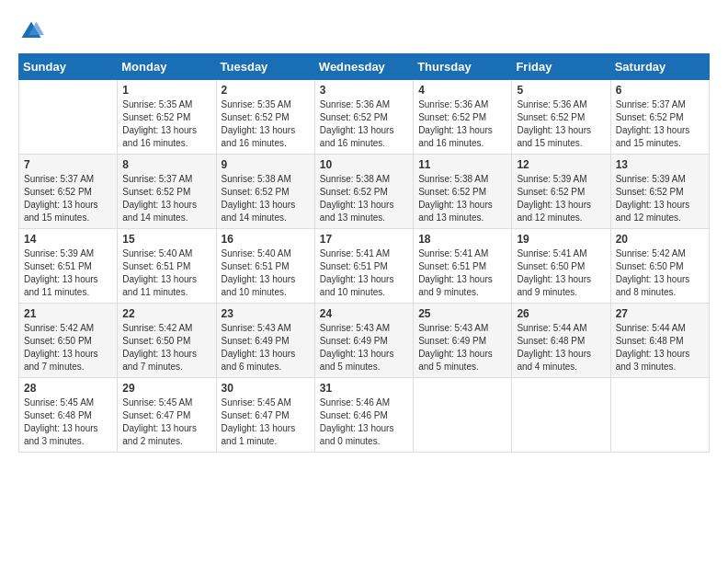 The image size is (728, 563). What do you see at coordinates (68, 416) in the screenshot?
I see `calendar-cell: 28Sunrise: 5:45 AM Sunset: 6:48 PM Dayli…` at bounding box center [68, 416].